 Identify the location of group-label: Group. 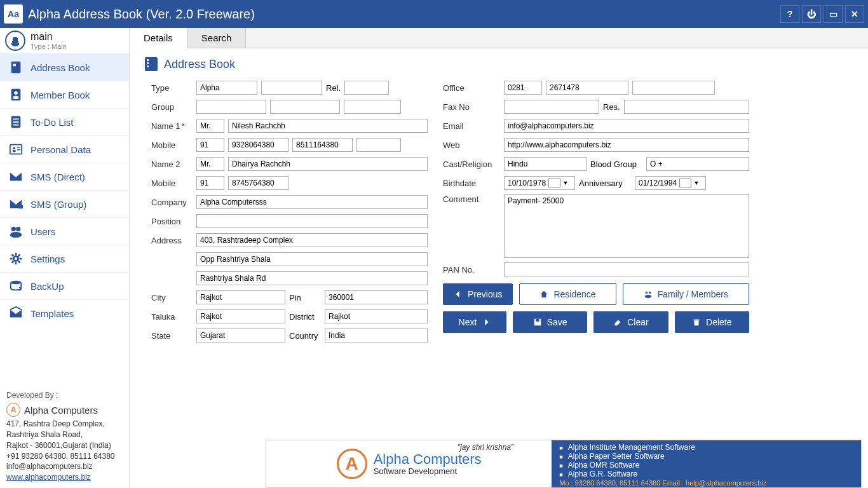
(172, 107).